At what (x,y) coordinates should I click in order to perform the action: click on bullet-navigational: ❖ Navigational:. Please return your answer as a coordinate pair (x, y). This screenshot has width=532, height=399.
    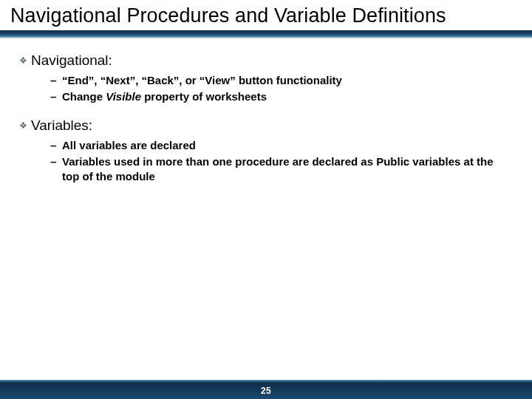
    Looking at the image, I should click on (268, 61).